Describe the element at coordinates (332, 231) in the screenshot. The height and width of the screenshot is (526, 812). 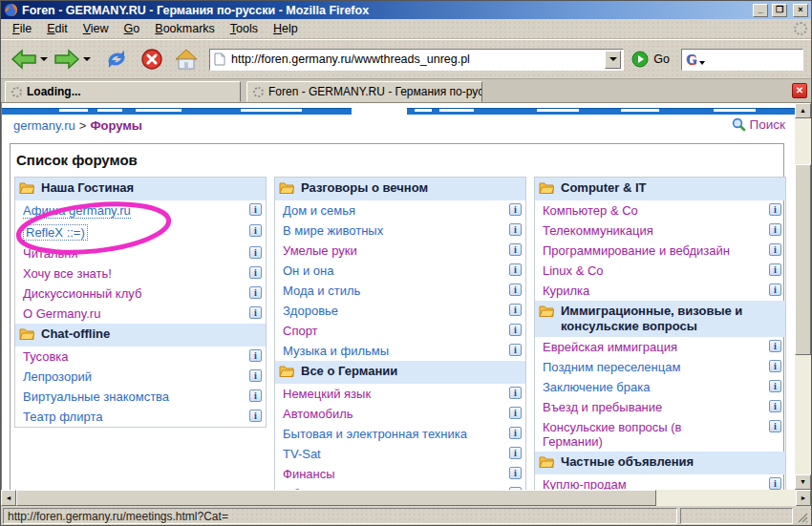
I see `forum-link: В мире животных` at that location.